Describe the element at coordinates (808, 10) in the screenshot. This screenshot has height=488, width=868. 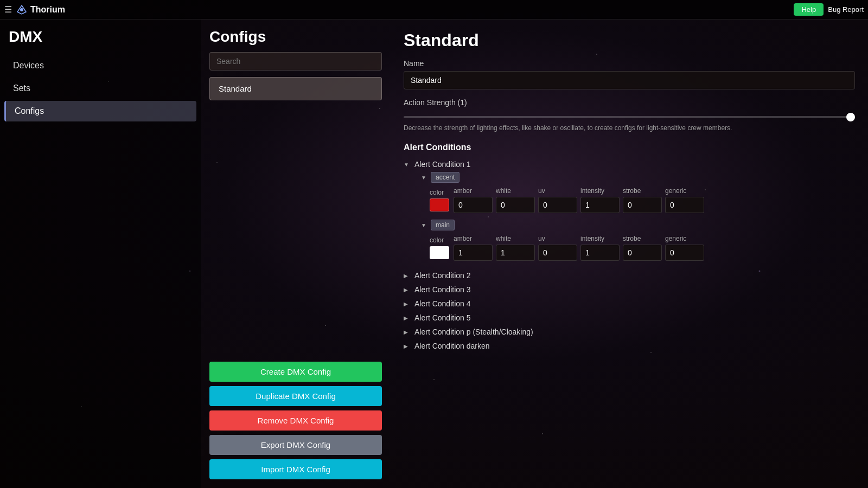
I see `help-button: Help` at that location.